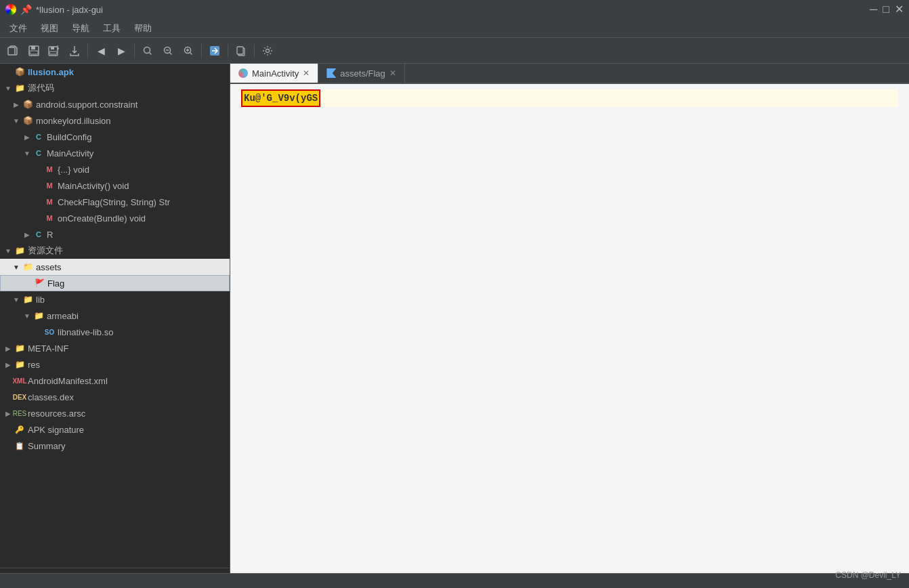 The width and height of the screenshot is (909, 588). I want to click on menu-navigate: 导航, so click(81, 28).